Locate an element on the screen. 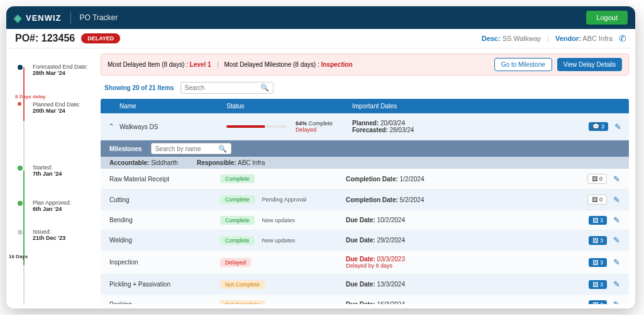 This screenshot has width=644, height=328. milestone-row: Pickling + PassivationNot CompleteDue Da… is located at coordinates (365, 285).